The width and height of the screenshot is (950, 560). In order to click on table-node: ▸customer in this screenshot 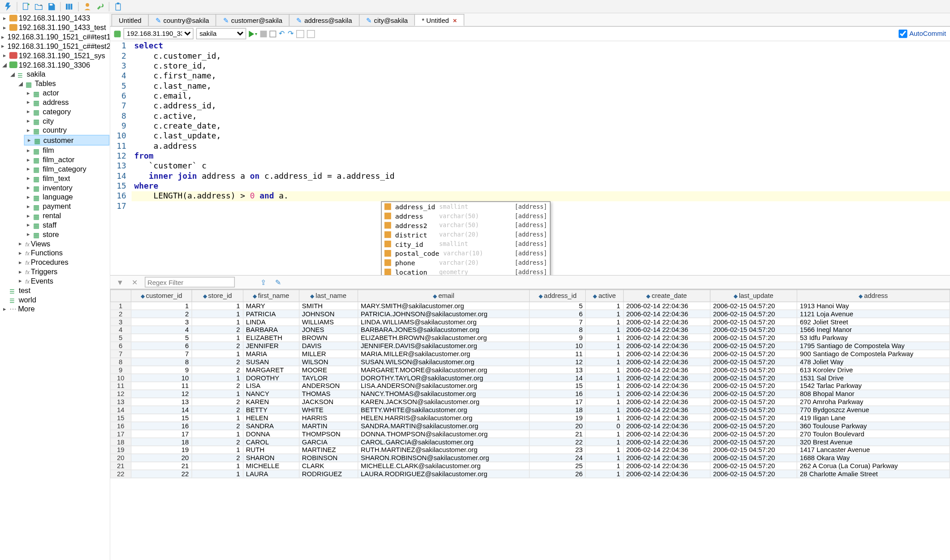, I will do `click(67, 140)`.